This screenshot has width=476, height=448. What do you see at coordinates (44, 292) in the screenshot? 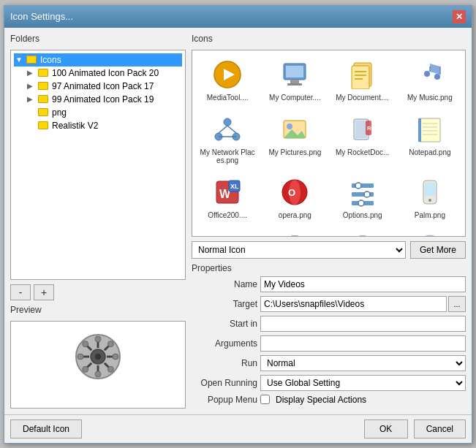
I see `add-folder-button: +` at bounding box center [44, 292].